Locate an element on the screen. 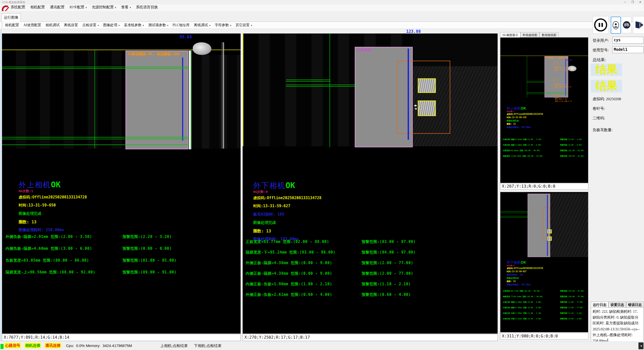 This screenshot has height=350, width=644. window-title: CYS-视觉检测系统 is located at coordinates (14, 3).